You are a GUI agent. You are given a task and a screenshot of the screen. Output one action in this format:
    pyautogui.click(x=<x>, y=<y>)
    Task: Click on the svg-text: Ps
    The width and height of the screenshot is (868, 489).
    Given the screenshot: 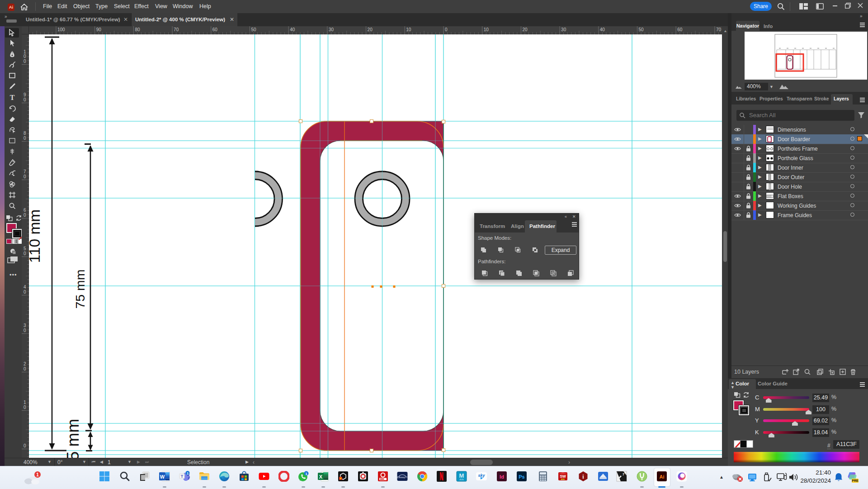 What is the action you would take?
    pyautogui.click(x=522, y=477)
    